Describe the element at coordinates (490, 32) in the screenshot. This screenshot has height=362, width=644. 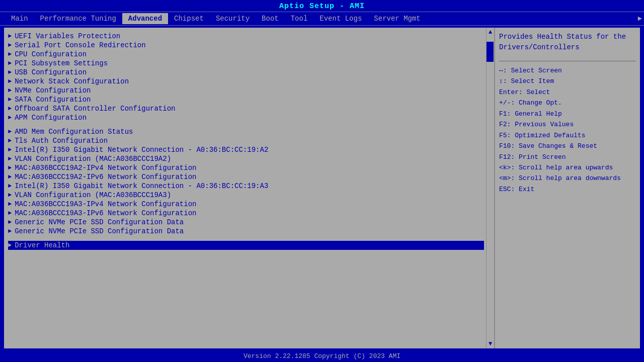
I see `scroll-up-arrow: ▲` at that location.